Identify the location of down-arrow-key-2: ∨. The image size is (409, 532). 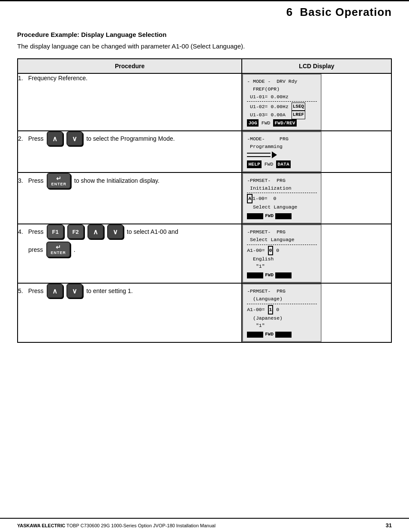
(115, 232).